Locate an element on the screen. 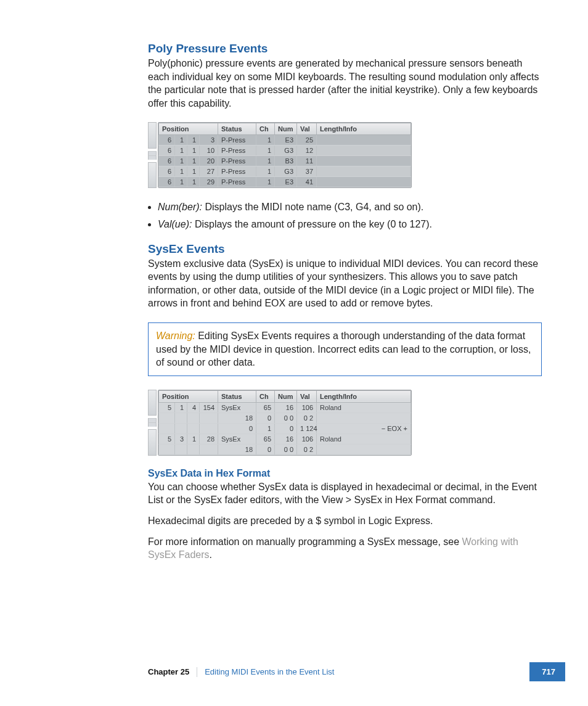 The height and width of the screenshot is (706, 588). event-list: Position Status Ch Num Val Length/Info 6… is located at coordinates (285, 155).